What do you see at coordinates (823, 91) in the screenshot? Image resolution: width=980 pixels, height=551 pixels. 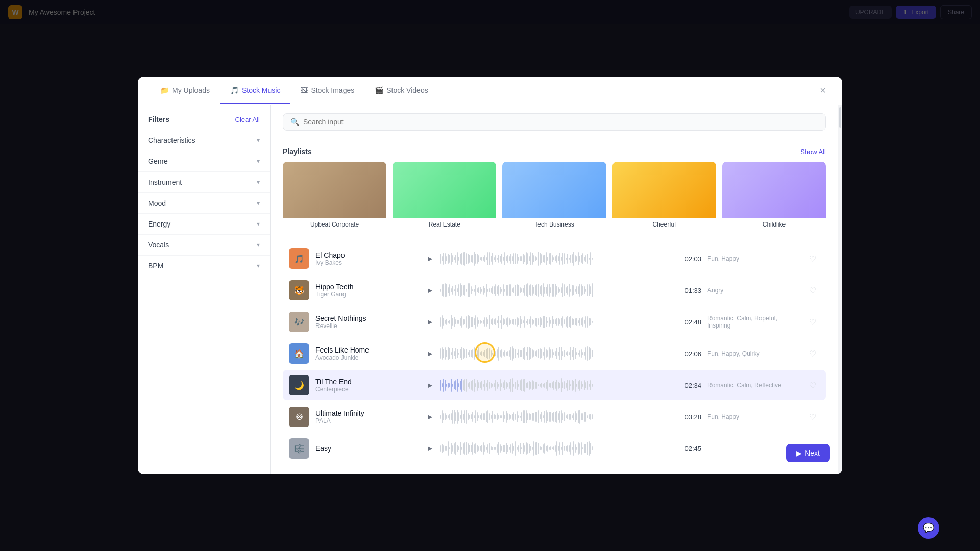 I see `close-button: ×` at bounding box center [823, 91].